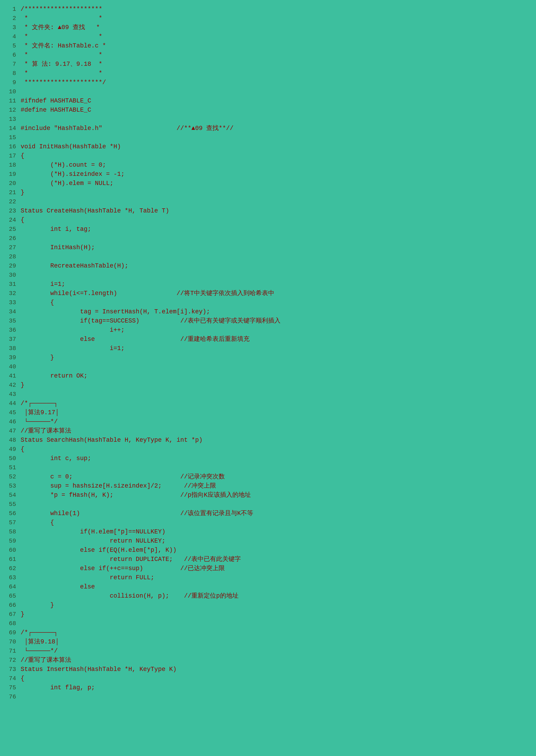  What do you see at coordinates (268, 330) in the screenshot?
I see `code-line: 36 i++;` at bounding box center [268, 330].